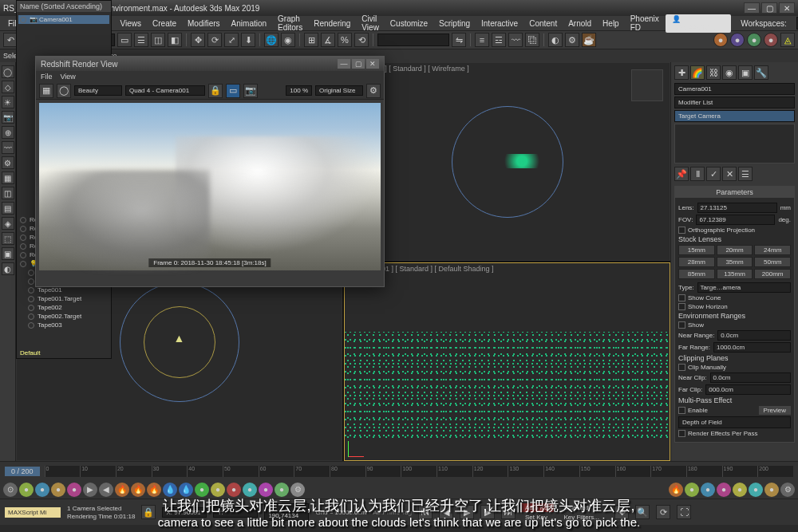  I want to click on frame-indicator: 0 / 200, so click(22, 471).